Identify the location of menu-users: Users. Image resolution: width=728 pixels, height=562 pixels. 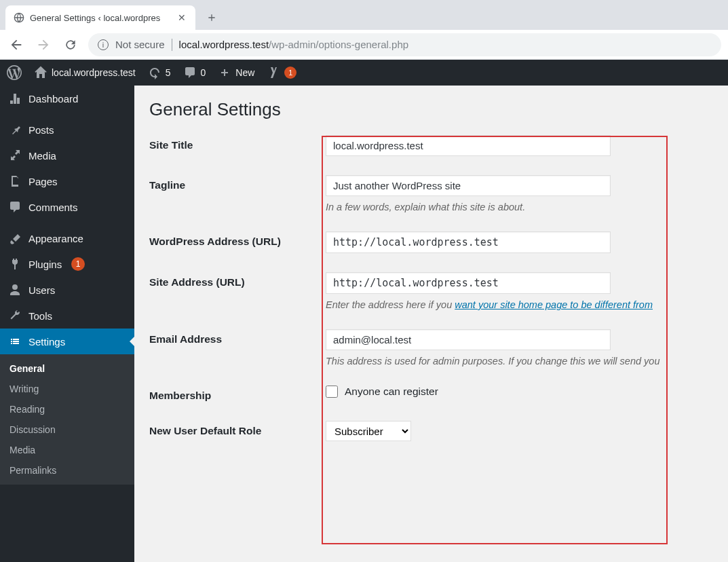
(67, 290).